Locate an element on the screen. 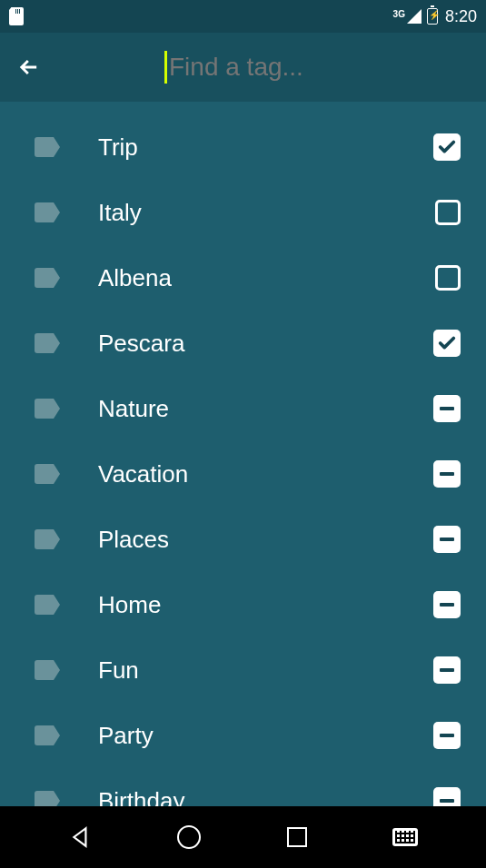 Image resolution: width=486 pixels, height=868 pixels. tag-label: Albena is located at coordinates (267, 278).